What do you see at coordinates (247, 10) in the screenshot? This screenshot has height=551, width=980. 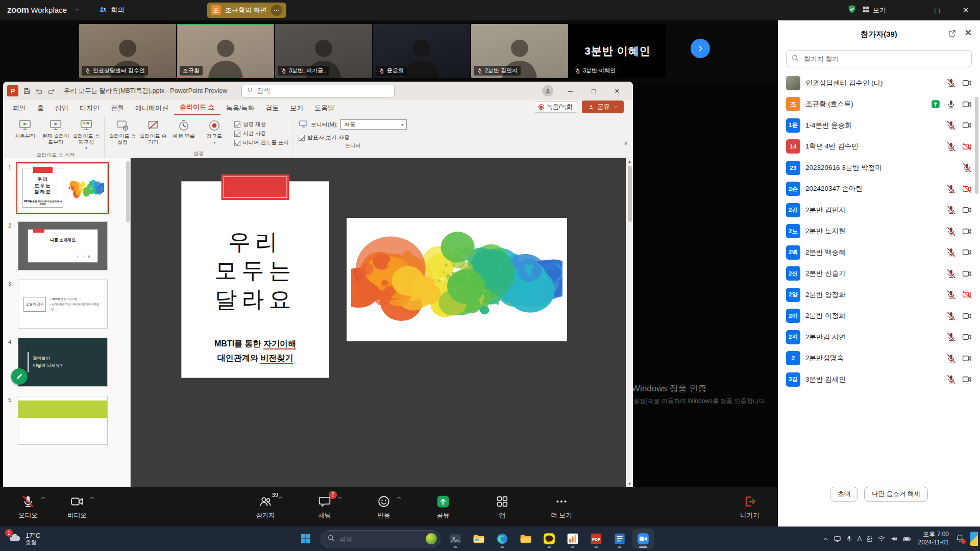 I see `shared-screen-tab: 조 조규황의 화면` at bounding box center [247, 10].